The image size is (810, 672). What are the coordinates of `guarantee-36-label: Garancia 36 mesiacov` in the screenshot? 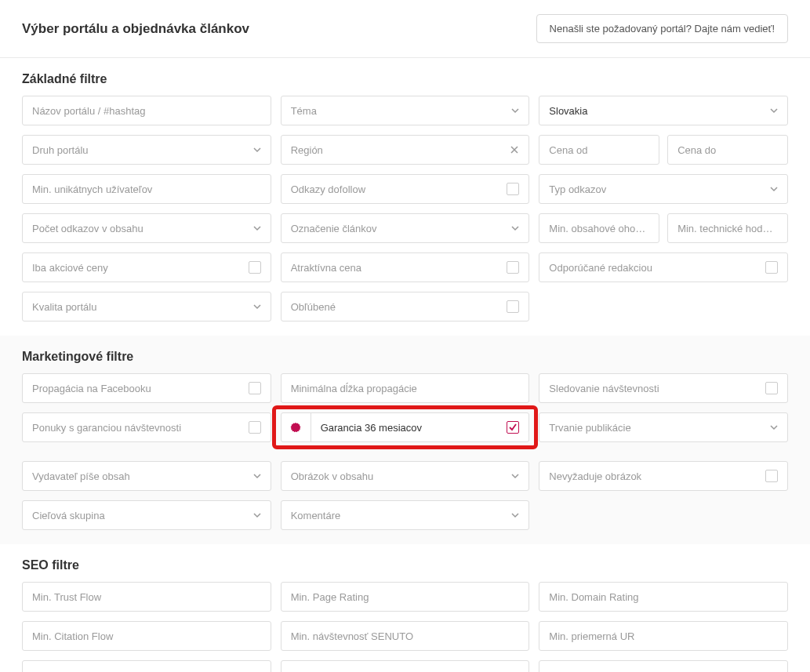 It's located at (372, 428).